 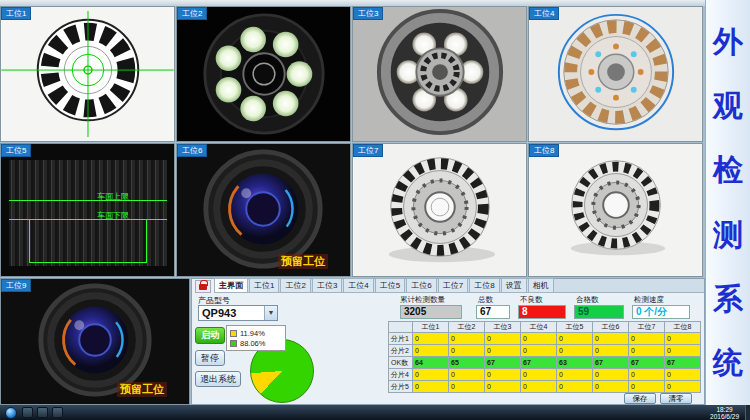 What do you see at coordinates (544, 150) in the screenshot?
I see `camera-label: 工位8` at bounding box center [544, 150].